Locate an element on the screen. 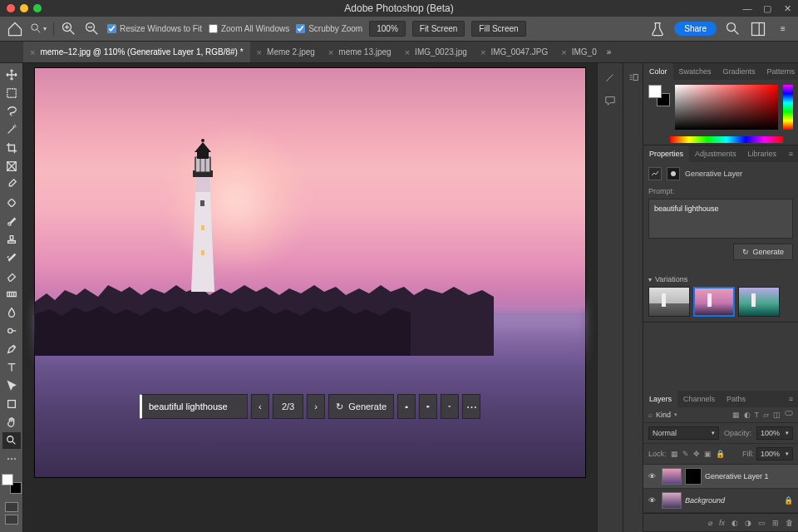 This screenshot has width=798, height=532. group-icon: ▭ is located at coordinates (761, 523).